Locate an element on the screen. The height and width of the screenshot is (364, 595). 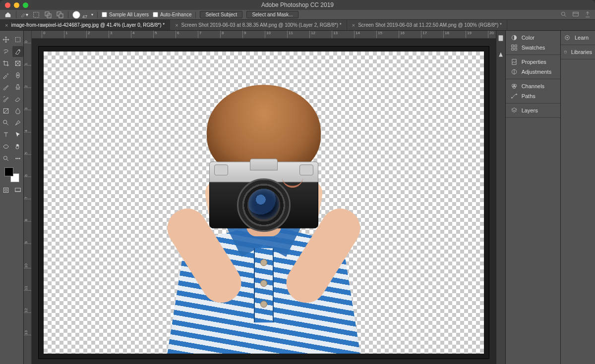
screenmode-icon is located at coordinates (18, 190).